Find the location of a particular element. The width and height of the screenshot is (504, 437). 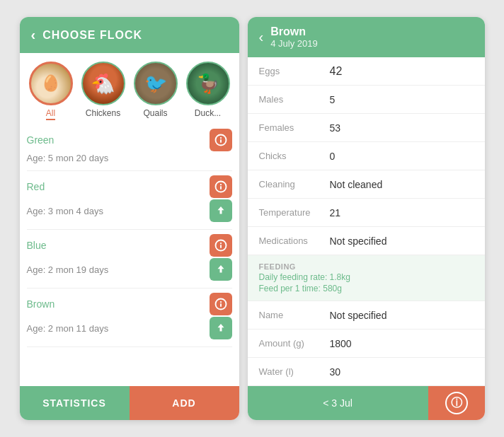

detail-value-medications: Not specified is located at coordinates (358, 241).